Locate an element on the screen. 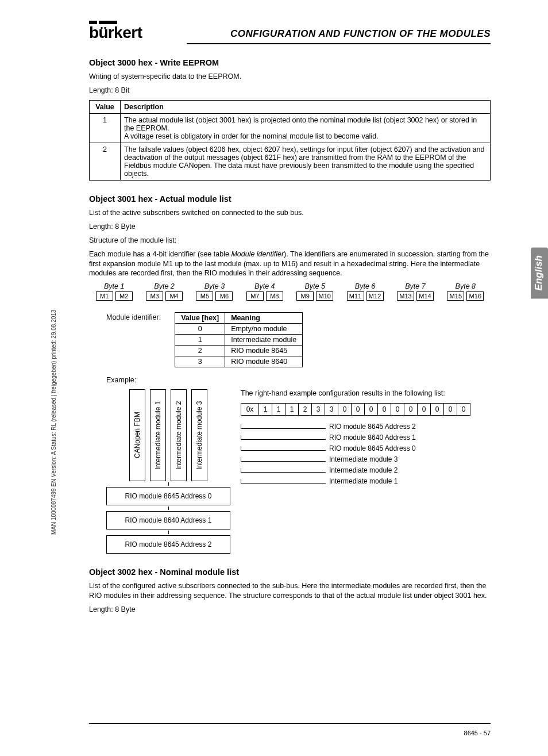  text-3000-desc: Writing of system-specific data to the E… is located at coordinates (290, 76).